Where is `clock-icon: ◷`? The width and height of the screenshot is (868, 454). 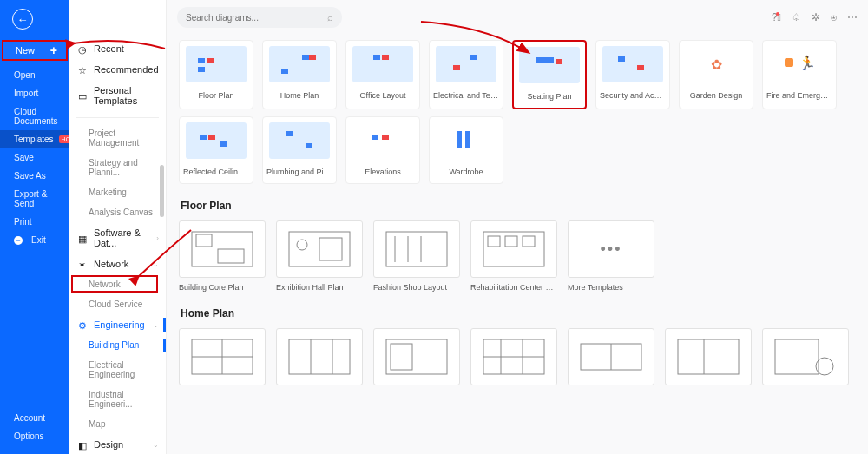 clock-icon: ◷ is located at coordinates (82, 49).